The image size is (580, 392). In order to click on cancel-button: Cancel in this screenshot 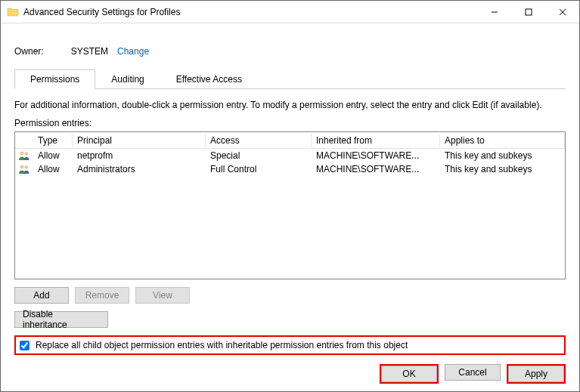, I will do `click(473, 372)`.